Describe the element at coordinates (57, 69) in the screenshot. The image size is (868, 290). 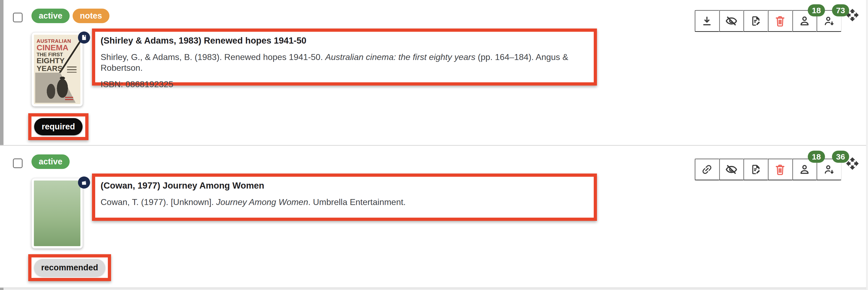
I see `book-cover-art: AUSTRALIAN CINEMA THE FIRST EIGHTY YEARS` at that location.